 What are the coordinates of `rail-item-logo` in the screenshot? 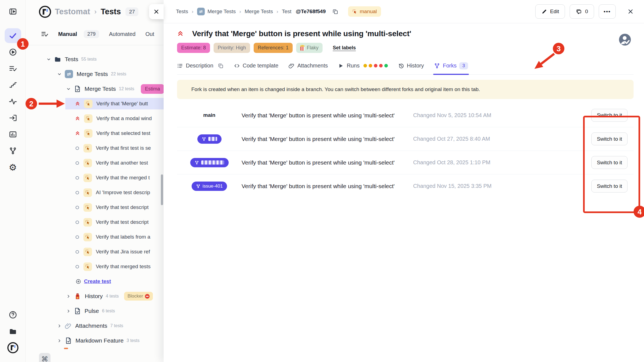 It's located at (13, 348).